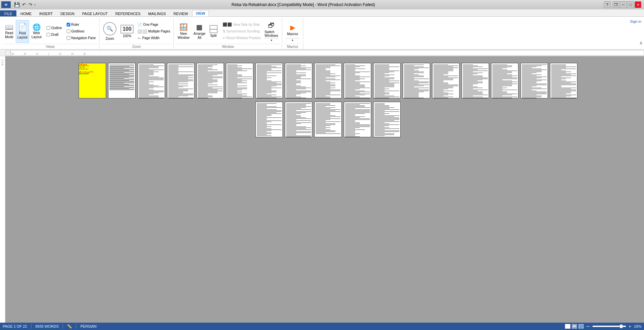  Describe the element at coordinates (581, 326) in the screenshot. I see `web-view-icon: 🌐` at that location.